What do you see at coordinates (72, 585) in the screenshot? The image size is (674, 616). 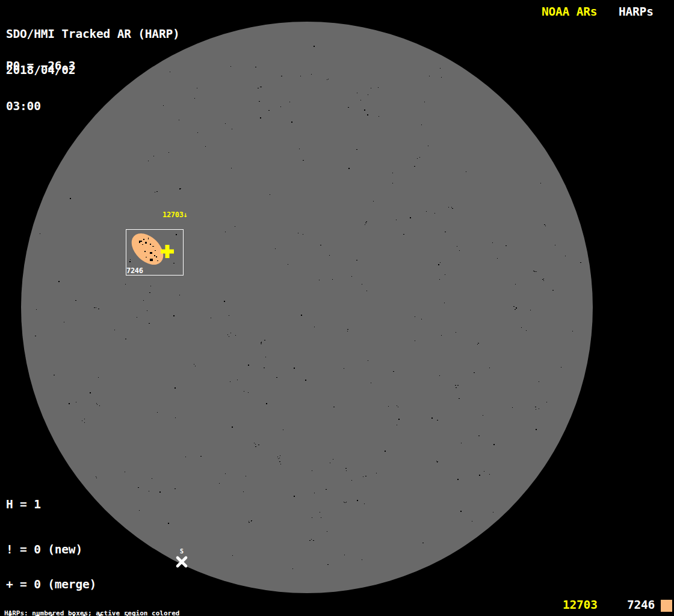 I see `counter-line-merge: + = 0 (merge)` at bounding box center [72, 585].